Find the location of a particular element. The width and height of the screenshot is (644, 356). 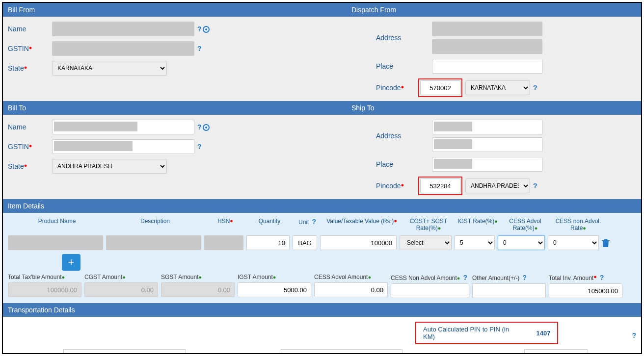

col-value: Value/Taxable Value (Rs.)● is located at coordinates (362, 225).